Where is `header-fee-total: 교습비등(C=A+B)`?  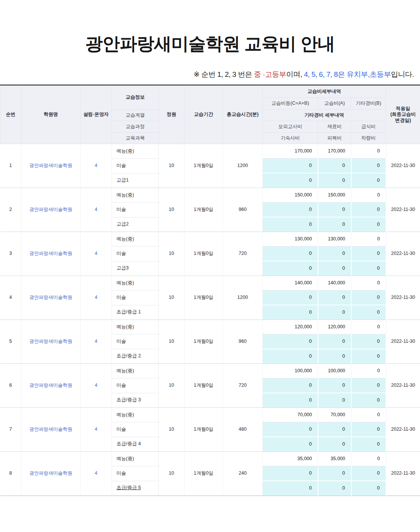 header-fee-total: 교습비등(C=A+B) is located at coordinates (290, 104).